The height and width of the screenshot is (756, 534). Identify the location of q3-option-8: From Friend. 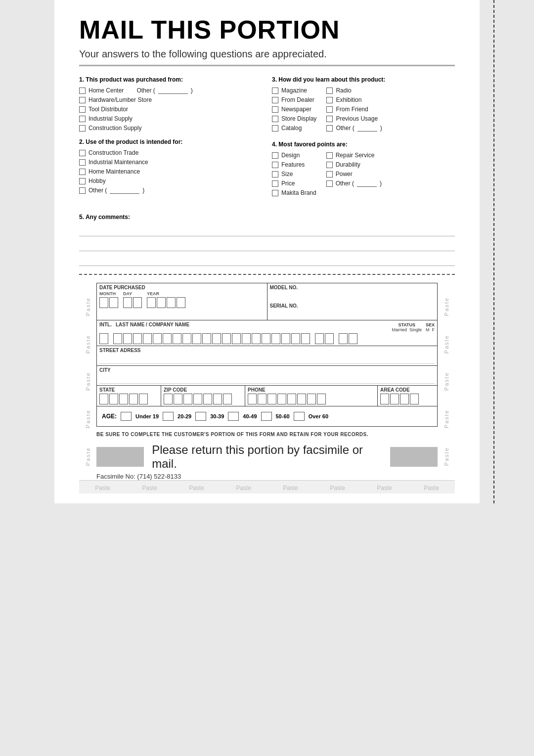
(354, 109).